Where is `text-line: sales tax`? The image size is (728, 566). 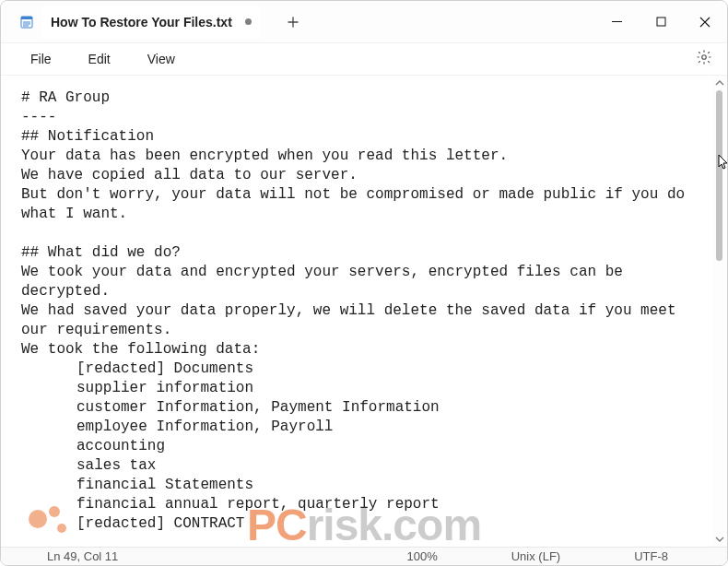
text-line: sales tax is located at coordinates (360, 466).